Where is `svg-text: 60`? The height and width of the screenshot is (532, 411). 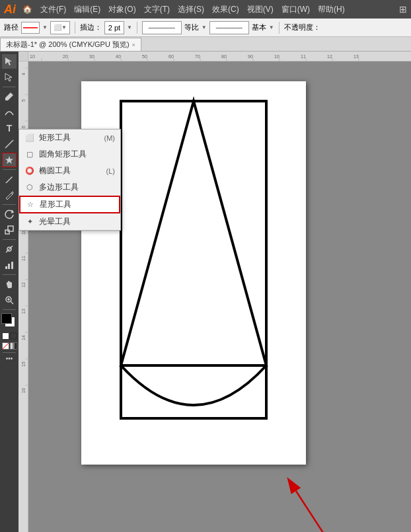 svg-text: 60 is located at coordinates (171, 57).